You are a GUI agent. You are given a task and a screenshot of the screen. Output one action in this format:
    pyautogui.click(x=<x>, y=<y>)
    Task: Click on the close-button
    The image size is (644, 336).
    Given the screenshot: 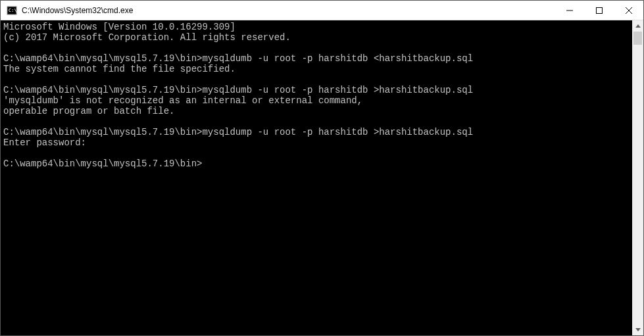 What is the action you would take?
    pyautogui.click(x=629, y=11)
    